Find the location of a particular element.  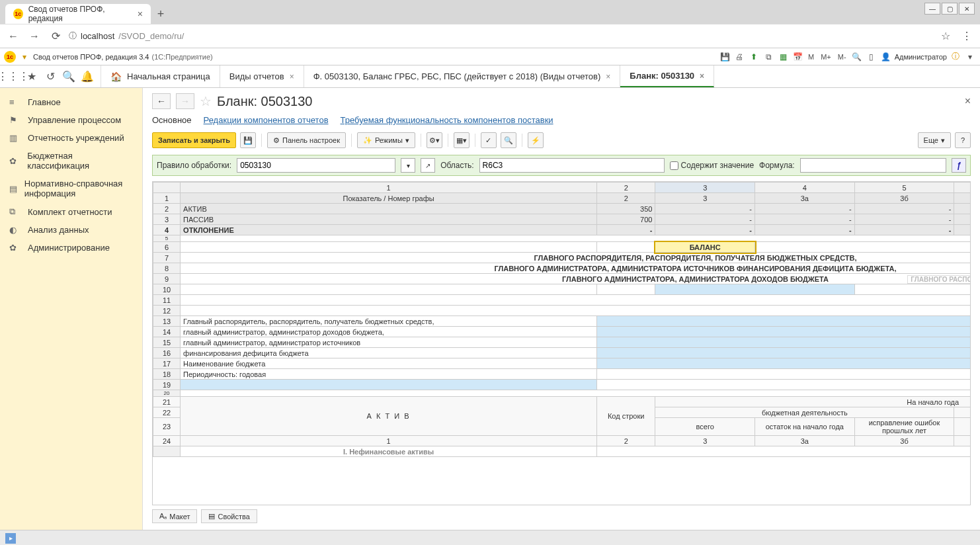

favorite-star-icon: ☆ is located at coordinates (206, 101).